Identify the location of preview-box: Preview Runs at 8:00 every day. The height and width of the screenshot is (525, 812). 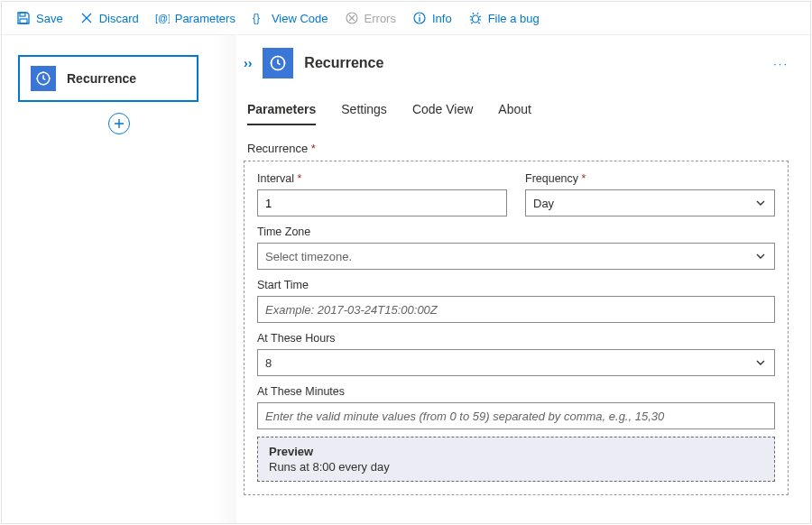
(516, 459).